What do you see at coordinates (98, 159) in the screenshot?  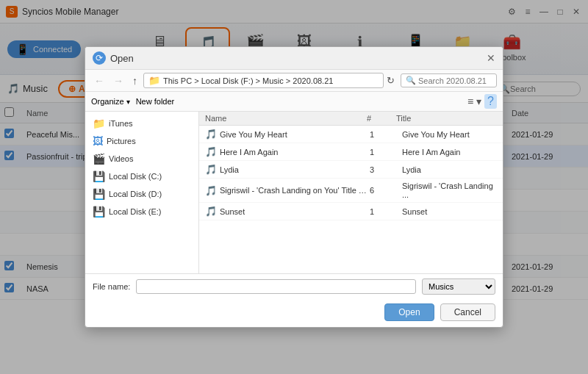 I see `videos-icon: 🎬` at bounding box center [98, 159].